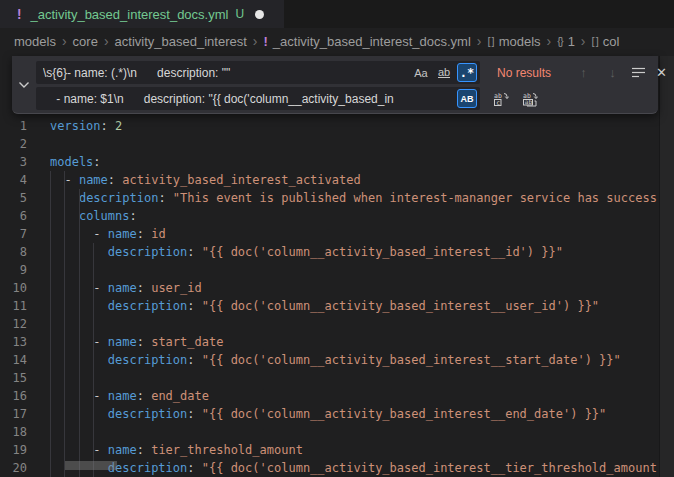 The width and height of the screenshot is (674, 477). Describe the element at coordinates (14, 324) in the screenshot. I see `line-number: 12` at that location.